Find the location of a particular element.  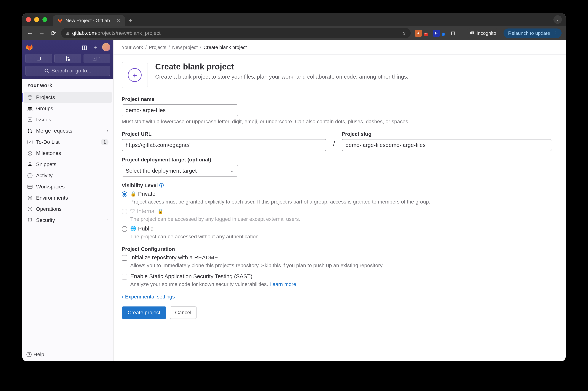

sidebar-item-label: To-Do List is located at coordinates (48, 142).